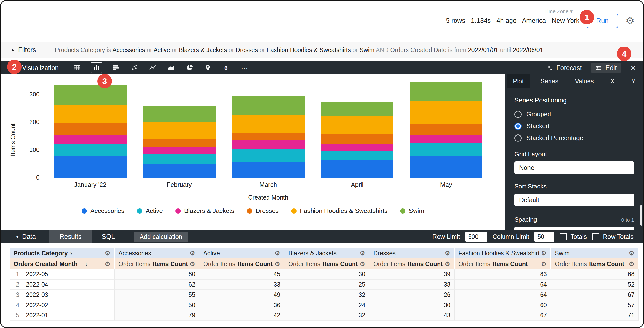 The image size is (644, 328). I want to click on panel-scrollbar, so click(641, 216).